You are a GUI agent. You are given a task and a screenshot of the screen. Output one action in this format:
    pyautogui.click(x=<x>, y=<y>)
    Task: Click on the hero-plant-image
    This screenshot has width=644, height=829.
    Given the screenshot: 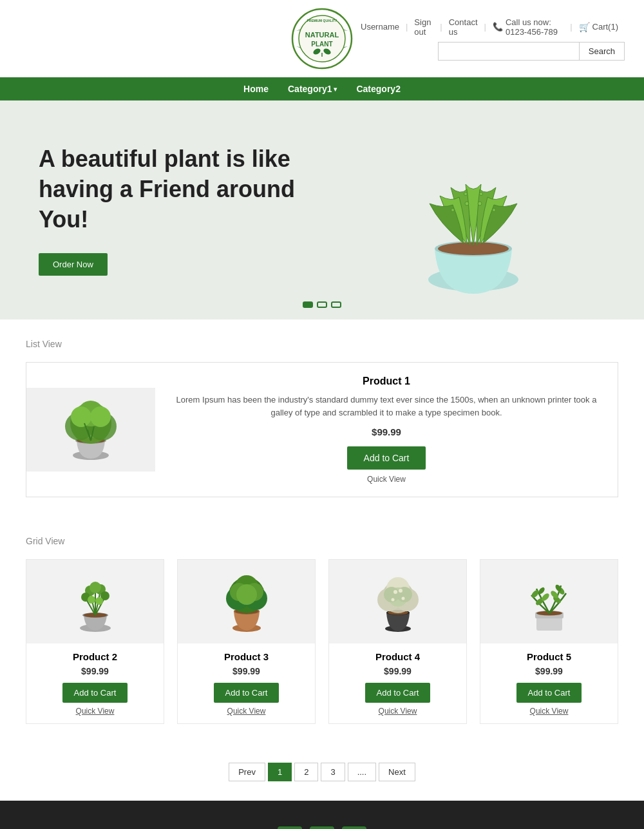 What is the action you would take?
    pyautogui.click(x=473, y=216)
    